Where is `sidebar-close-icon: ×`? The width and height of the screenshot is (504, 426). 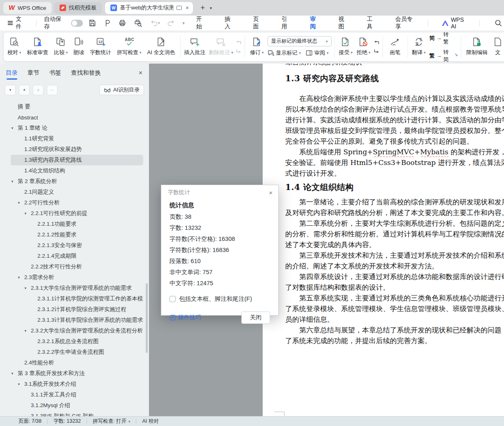 sidebar-close-icon: × is located at coordinates (140, 75).